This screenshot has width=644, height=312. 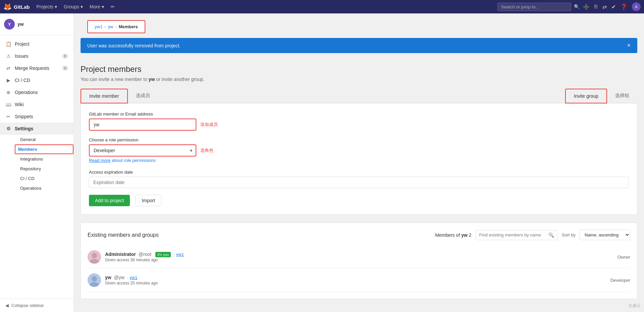 What do you see at coordinates (359, 24) in the screenshot?
I see `breadcrumb-wrapper: yw1 › yw › Members` at bounding box center [359, 24].